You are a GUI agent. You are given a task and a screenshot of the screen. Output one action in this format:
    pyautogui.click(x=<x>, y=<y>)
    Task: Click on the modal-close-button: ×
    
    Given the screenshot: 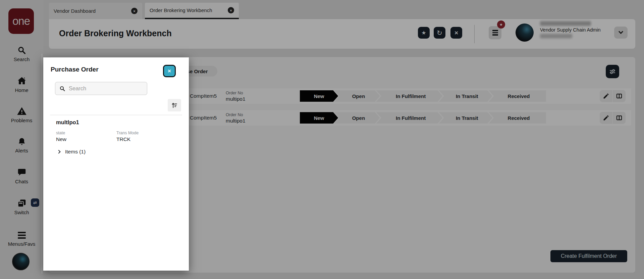 What is the action you would take?
    pyautogui.click(x=169, y=71)
    